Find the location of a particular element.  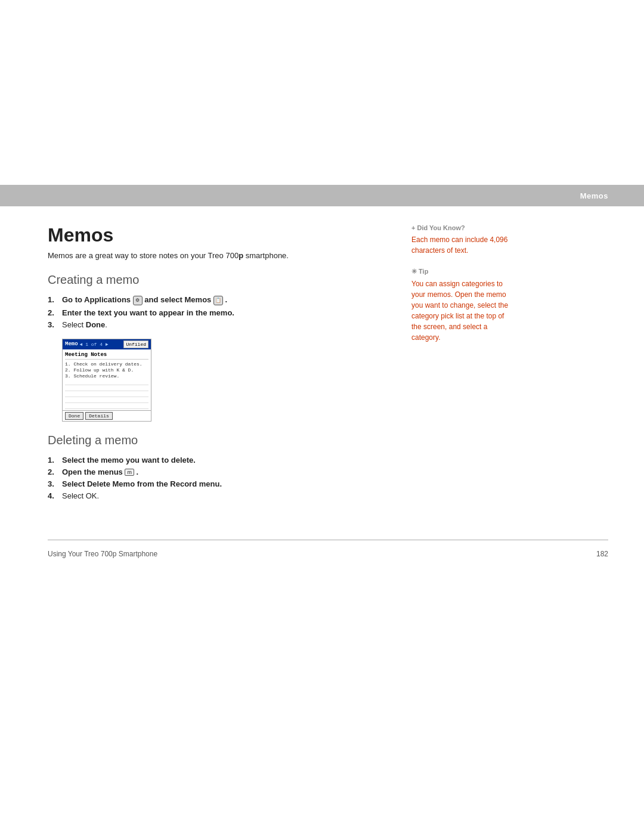

footer: Using Your Treo 700p Smartphone 182 is located at coordinates (322, 552).